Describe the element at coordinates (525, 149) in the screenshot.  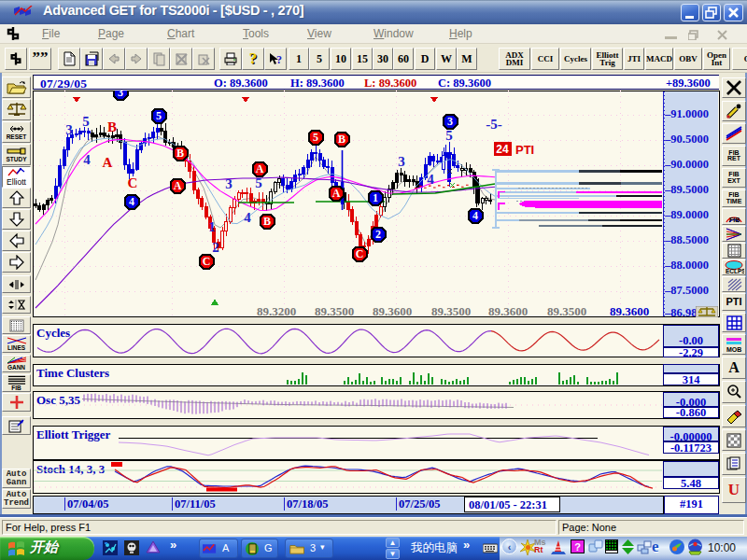
I see `svg-text: PTI` at that location.